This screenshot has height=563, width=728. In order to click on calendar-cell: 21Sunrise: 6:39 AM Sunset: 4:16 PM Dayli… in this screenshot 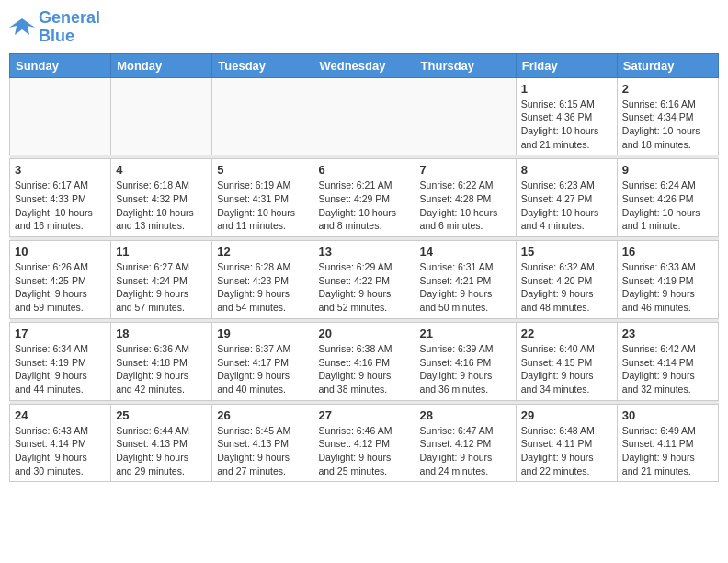, I will do `click(465, 361)`.